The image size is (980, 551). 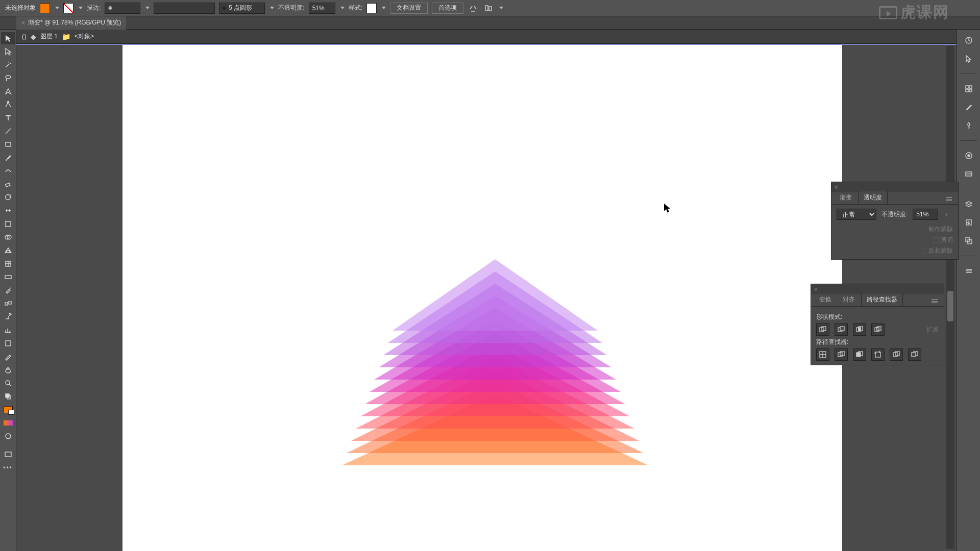 I want to click on panel-titlebar: ×, so click(x=895, y=187).